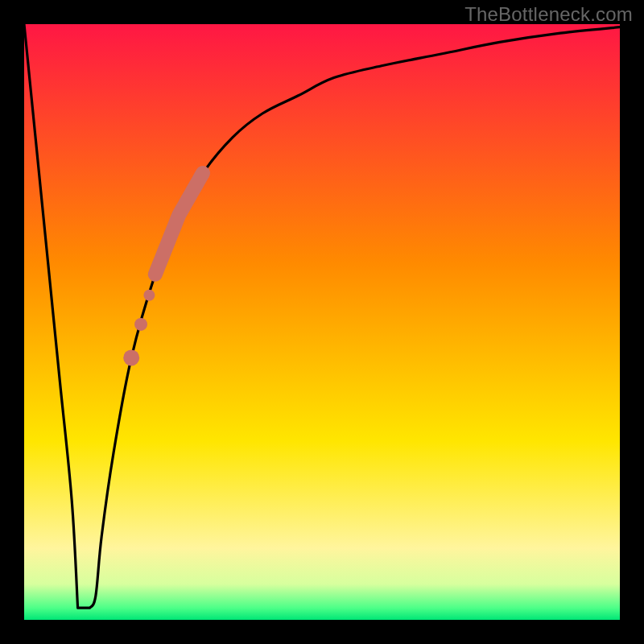 Image resolution: width=644 pixels, height=644 pixels. What do you see at coordinates (549, 14) in the screenshot?
I see `watermark-text: TheBottleneck.com` at bounding box center [549, 14].